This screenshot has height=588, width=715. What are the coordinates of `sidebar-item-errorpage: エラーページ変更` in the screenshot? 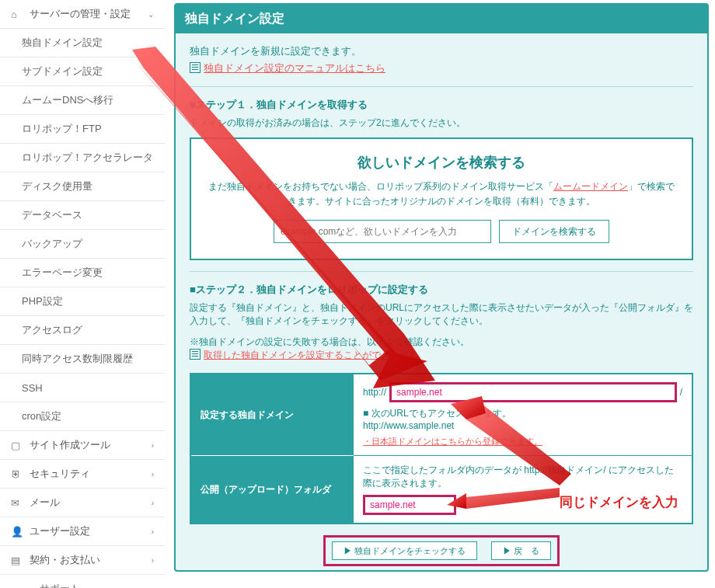 It's located at (82, 273).